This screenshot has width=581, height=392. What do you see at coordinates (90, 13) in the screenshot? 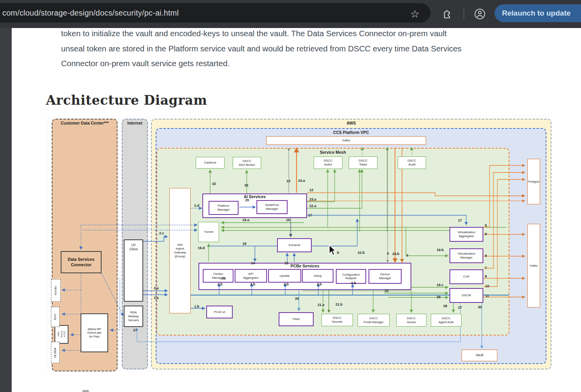
I see `url-text: com/cloud/storage-design/docs/security/p…` at bounding box center [90, 13].